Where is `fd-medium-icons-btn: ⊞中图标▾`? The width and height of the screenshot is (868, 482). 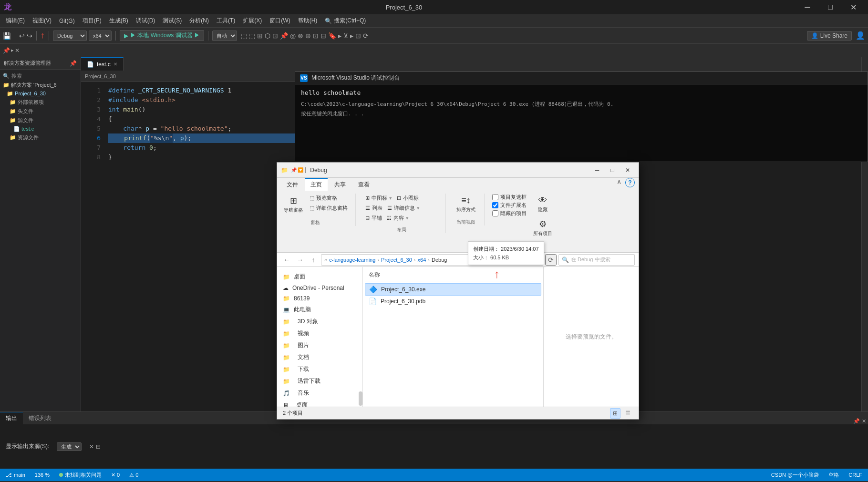
fd-medium-icons-btn: ⊞中图标▾ is located at coordinates (379, 198).